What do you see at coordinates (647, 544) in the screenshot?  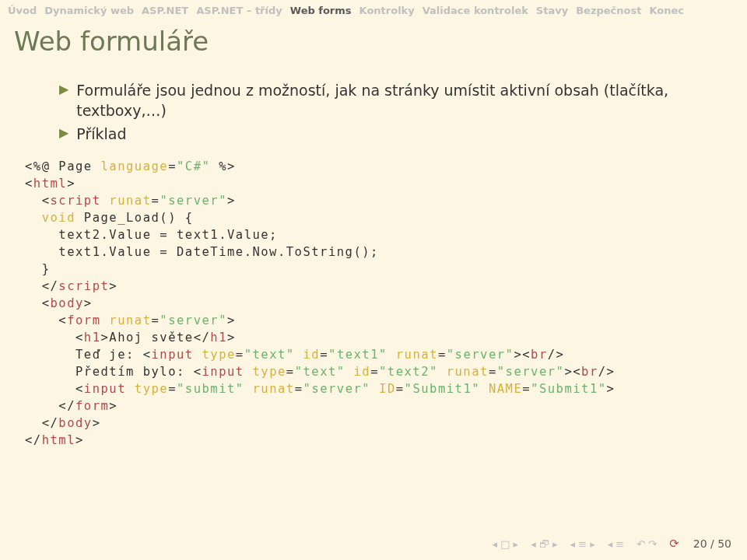 I see `nav-back-forward-icon: ↶ ↷` at bounding box center [647, 544].